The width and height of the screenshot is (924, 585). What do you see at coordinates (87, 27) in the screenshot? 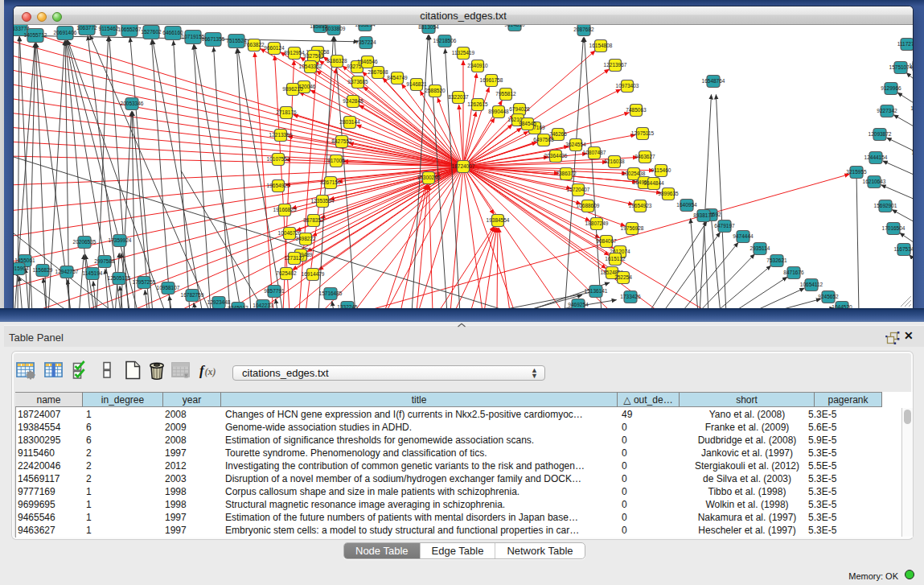
I see `svg-text: 1063772` at bounding box center [87, 27].